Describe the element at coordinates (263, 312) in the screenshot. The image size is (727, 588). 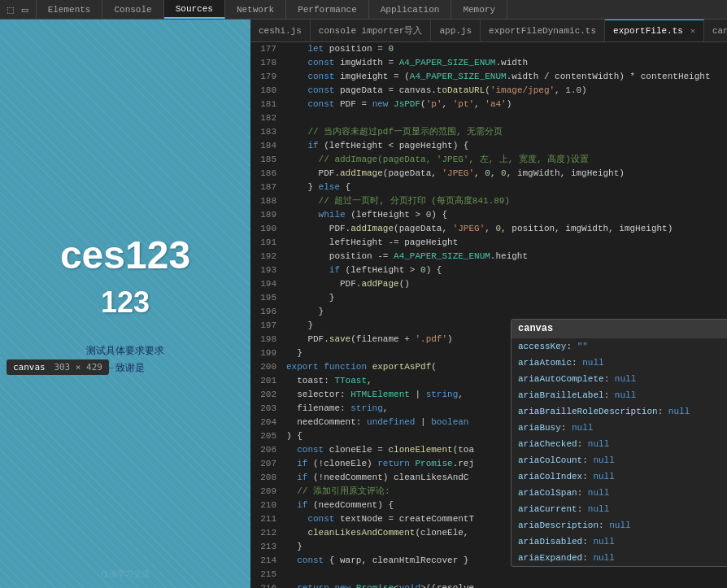
I see `line-number: 196` at that location.